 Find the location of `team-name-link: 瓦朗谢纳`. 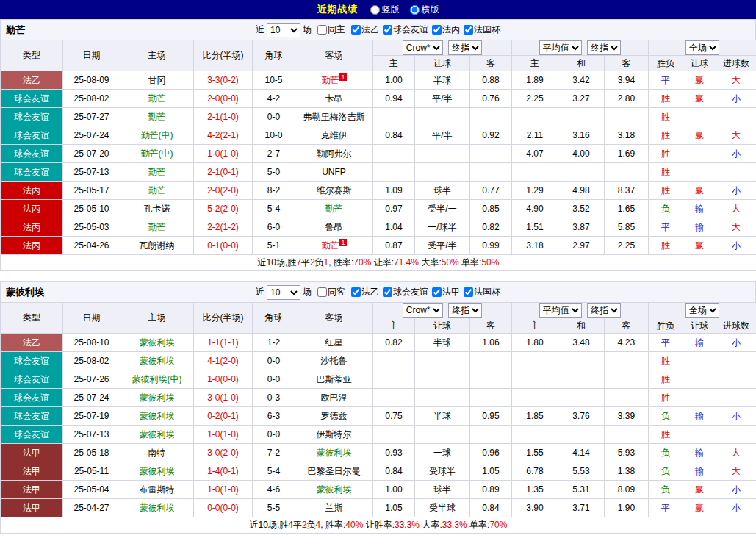

team-name-link: 瓦朗谢纳 is located at coordinates (157, 245).